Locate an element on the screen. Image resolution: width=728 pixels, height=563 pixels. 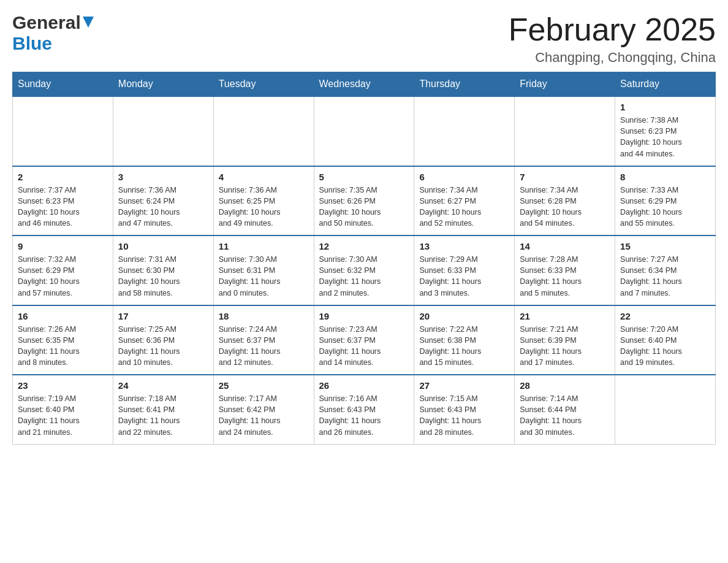
day-info: Sunrise: 7:15 AM Sunset: 6:43 PM Dayligh… is located at coordinates (464, 416).